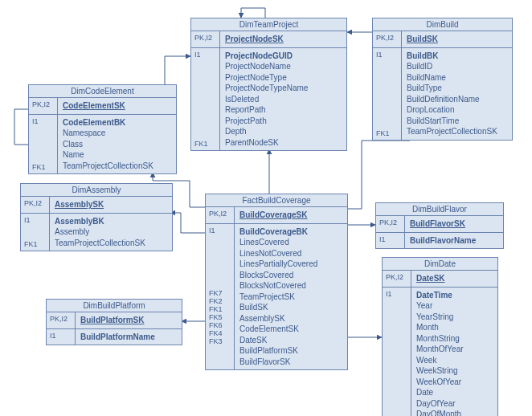 This screenshot has width=532, height=416. Describe the element at coordinates (442, 79) in the screenshot. I see `table-dim-build: DimBuild PK,I2 BuildSK I1 FK1 BuildBK Bu…` at that location.